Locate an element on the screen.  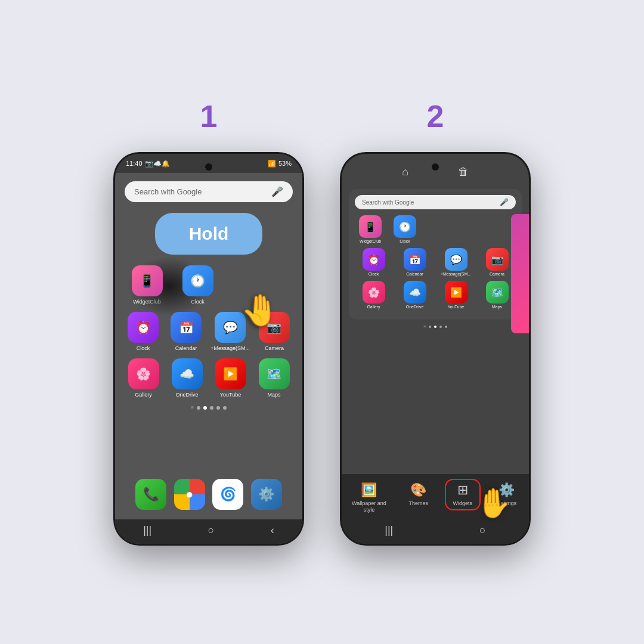
status-left: 11:40 📷☁️🔔 is located at coordinates (148, 163).